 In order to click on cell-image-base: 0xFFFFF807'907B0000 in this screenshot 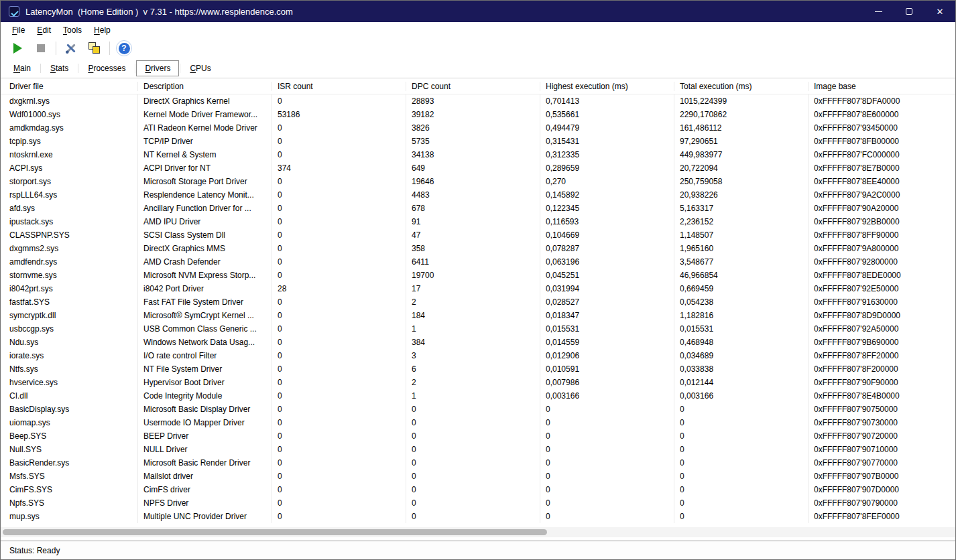, I will do `click(882, 476)`.